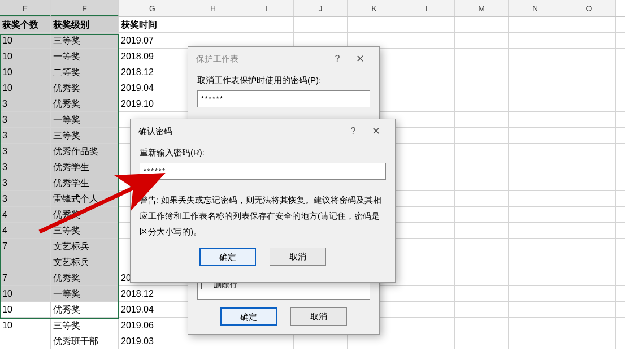  I want to click on col-header-G: G, so click(153, 8).